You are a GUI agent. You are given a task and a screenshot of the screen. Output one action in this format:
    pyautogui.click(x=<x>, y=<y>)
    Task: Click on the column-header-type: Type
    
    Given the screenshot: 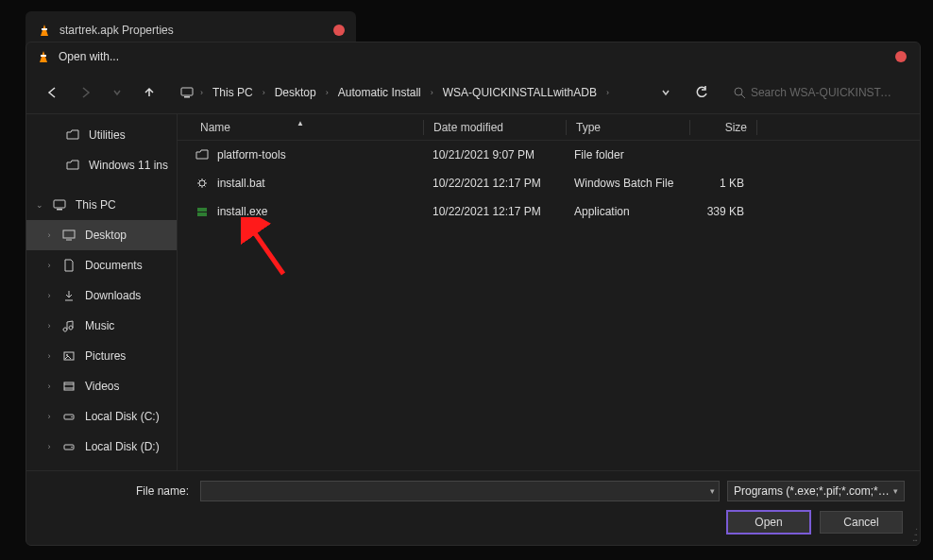 What is the action you would take?
    pyautogui.click(x=628, y=127)
    